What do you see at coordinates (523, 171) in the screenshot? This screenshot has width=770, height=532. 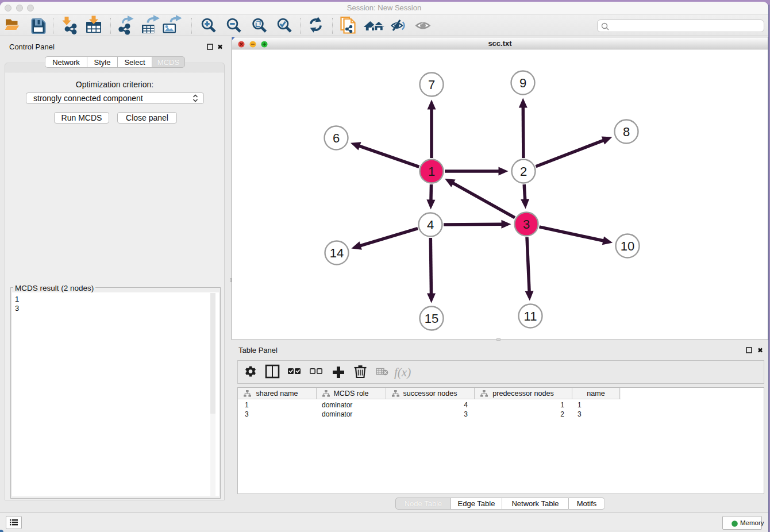 I see `svg-text: 2` at bounding box center [523, 171].